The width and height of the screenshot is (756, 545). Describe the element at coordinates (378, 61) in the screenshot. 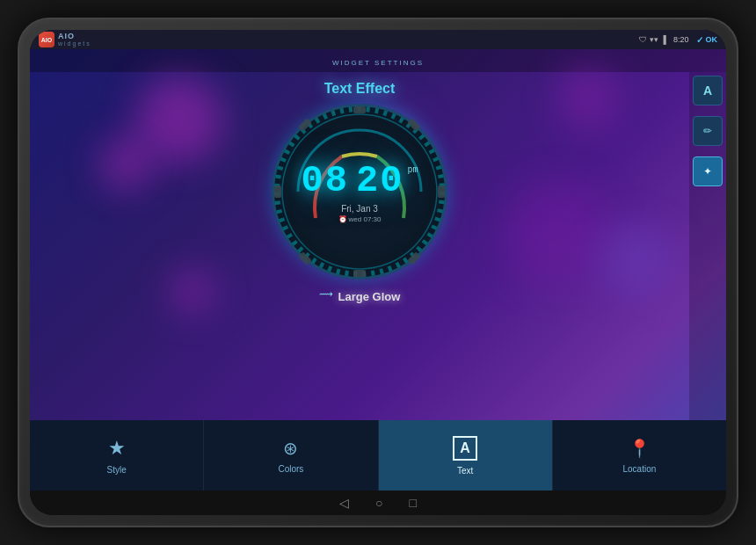

I see `widget-settings-bar: WIDGET SETTINGS` at that location.